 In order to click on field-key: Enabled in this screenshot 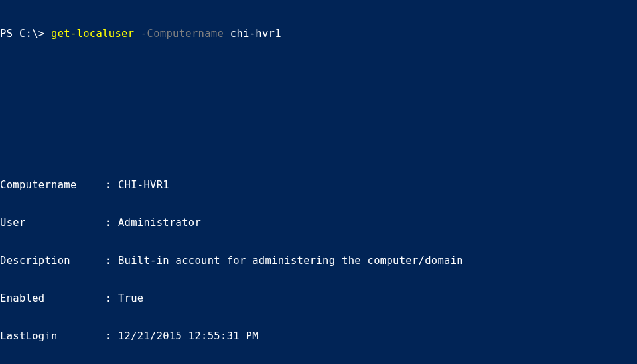, I will do `click(53, 298)`.